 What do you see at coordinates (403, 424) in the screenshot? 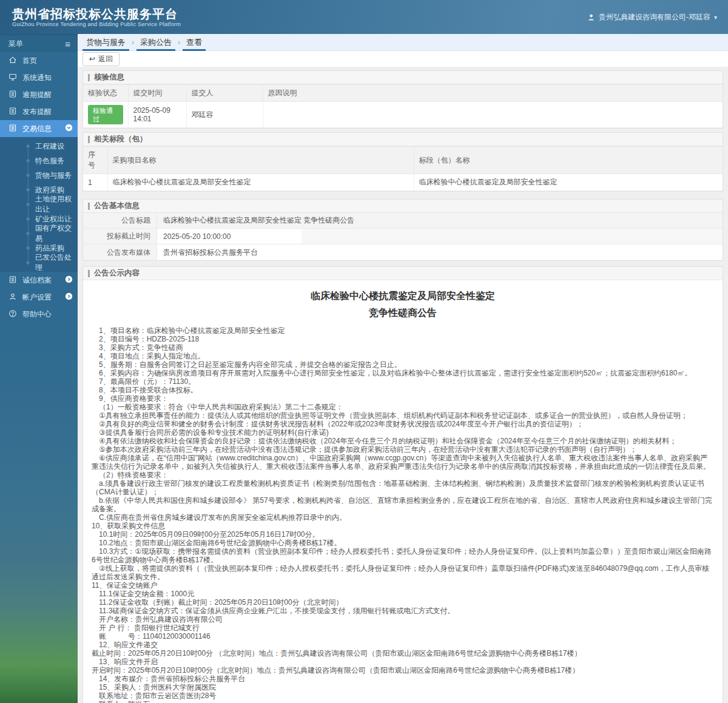
I see `document-paragraph: ②具有良好的商业信誉和健全的财务会计制度：提供财务状况报告材料（2022年或20…` at bounding box center [403, 424].